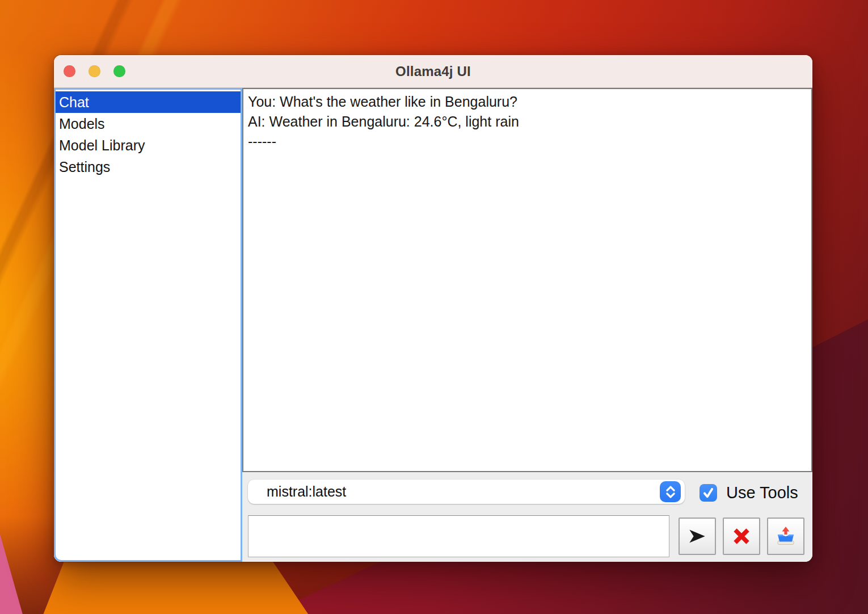  I want to click on send-button, so click(697, 536).